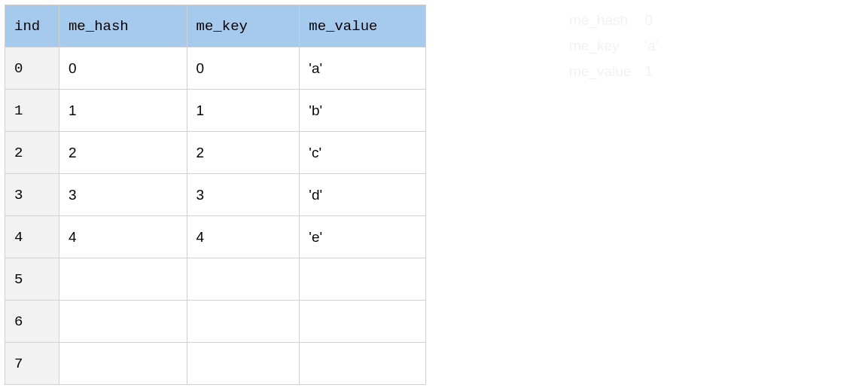 The image size is (868, 391). I want to click on cell-value: 'b', so click(363, 111).